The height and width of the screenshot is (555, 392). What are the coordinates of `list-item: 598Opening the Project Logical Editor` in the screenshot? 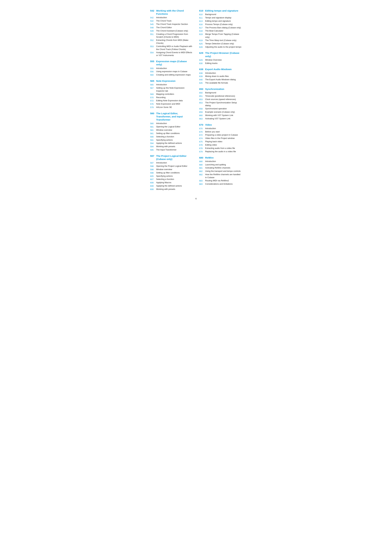 It's located at (171, 166).